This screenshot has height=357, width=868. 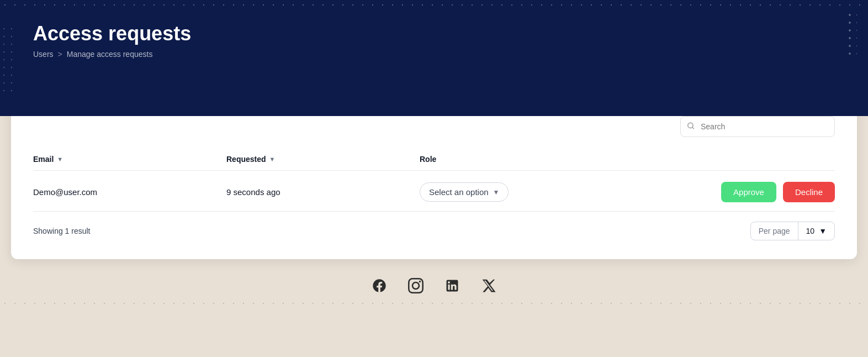 What do you see at coordinates (793, 231) in the screenshot?
I see `per-page-wrapper: Per page 10 ▼` at bounding box center [793, 231].